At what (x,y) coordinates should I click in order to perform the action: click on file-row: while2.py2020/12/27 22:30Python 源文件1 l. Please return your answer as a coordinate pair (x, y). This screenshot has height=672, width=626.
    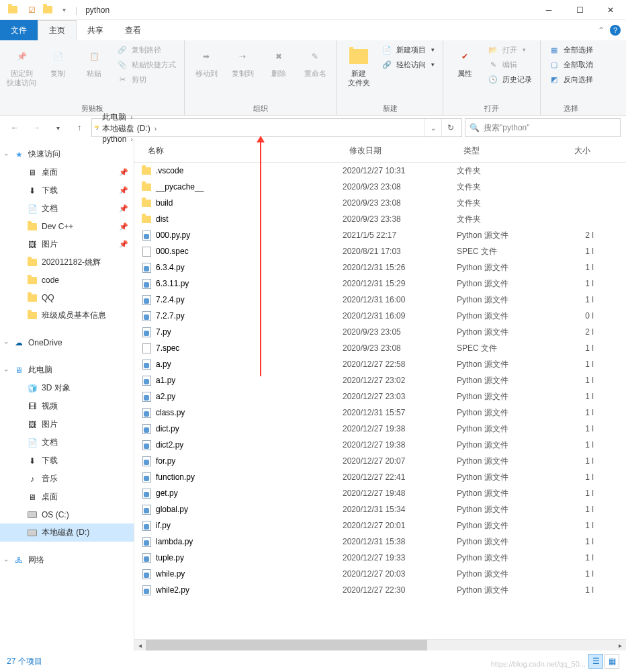
    Looking at the image, I should click on (380, 590).